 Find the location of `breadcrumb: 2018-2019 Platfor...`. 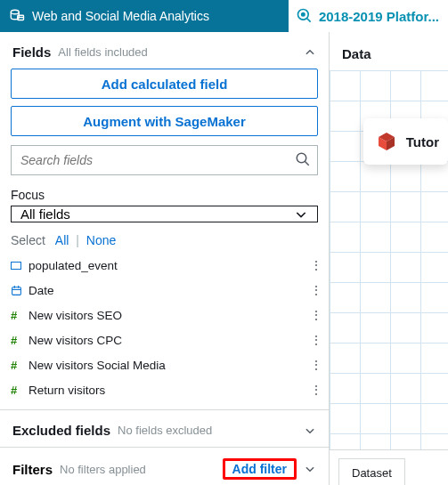

breadcrumb: 2018-2019 Platfor... is located at coordinates (369, 16).